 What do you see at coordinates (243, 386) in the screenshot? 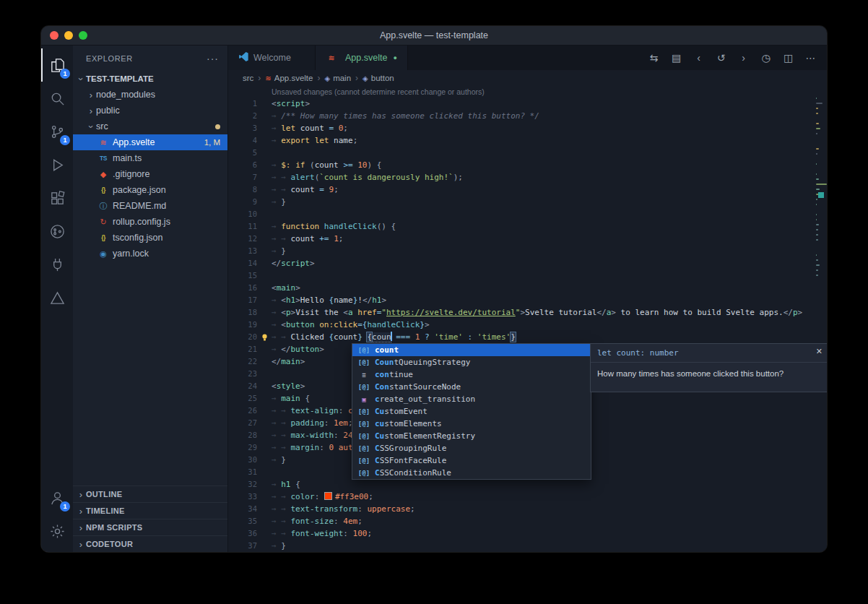
I see `line-number: 24` at bounding box center [243, 386].